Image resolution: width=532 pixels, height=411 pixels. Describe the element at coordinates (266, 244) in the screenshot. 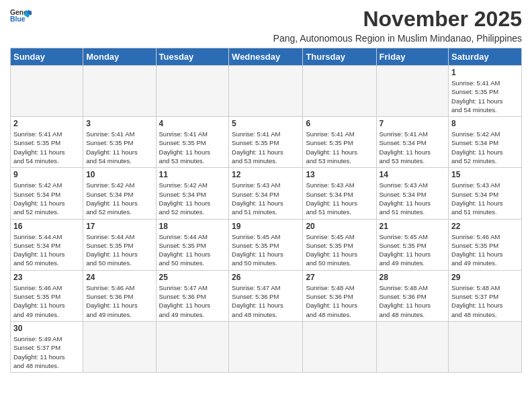

I see `calendar-week-row: 16Sunrise: 5:44 AM Sunset: 5:34 PM Dayli…` at that location.